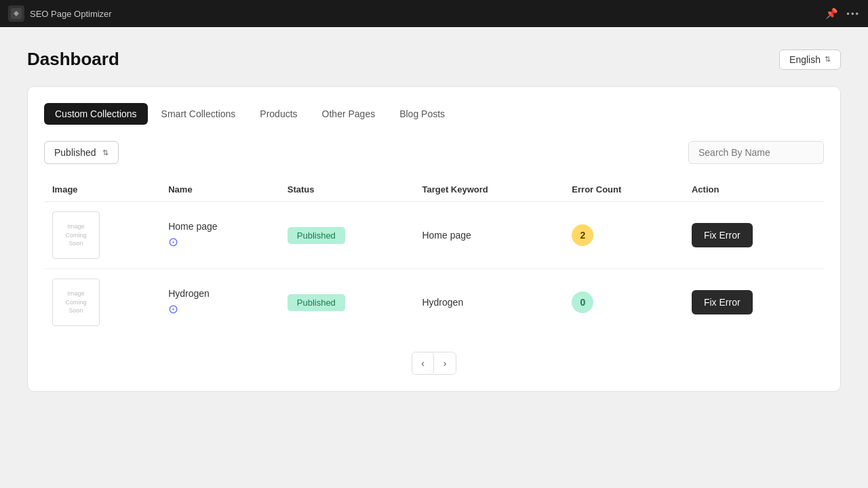 This screenshot has width=868, height=488. Describe the element at coordinates (102, 302) in the screenshot. I see `cell-image-1: ImageComingSoon` at that location.